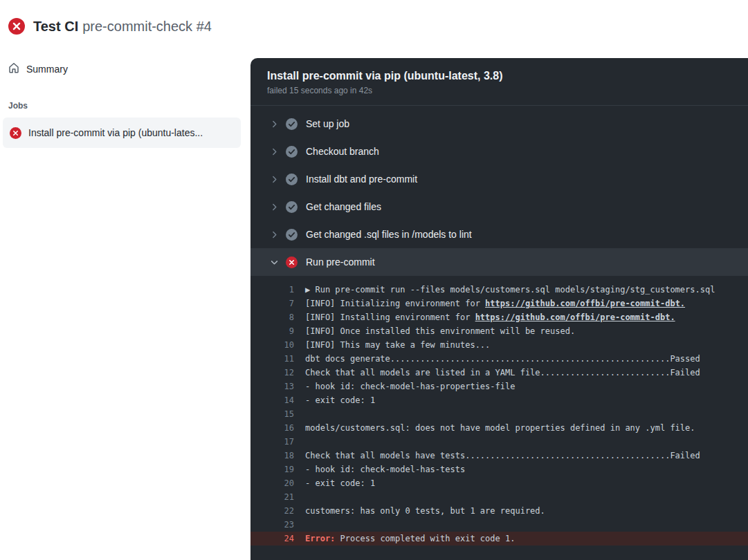 The image size is (748, 560). Describe the element at coordinates (500, 290) in the screenshot. I see `log-line: 1▶ Run pre-commit run --files models/cus…` at that location.